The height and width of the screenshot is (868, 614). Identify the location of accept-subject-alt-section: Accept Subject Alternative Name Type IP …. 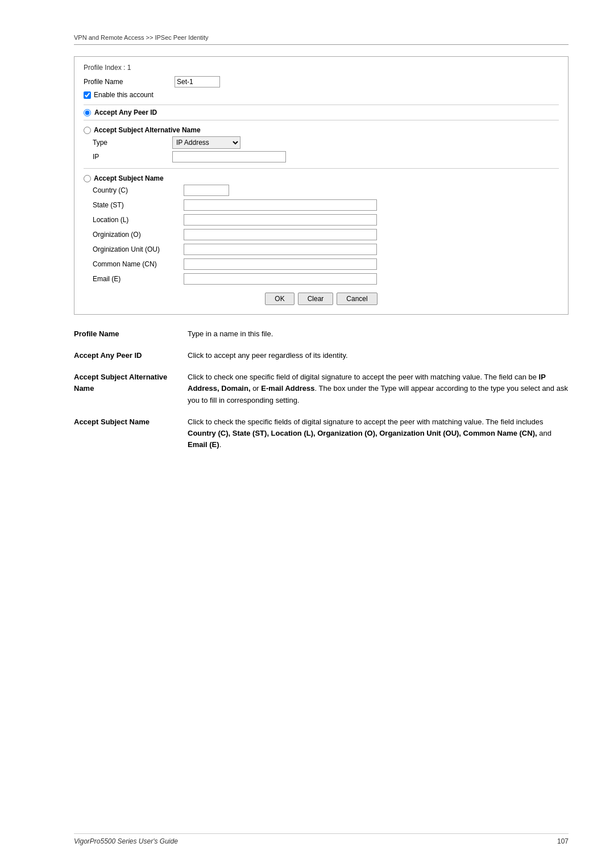
(321, 144).